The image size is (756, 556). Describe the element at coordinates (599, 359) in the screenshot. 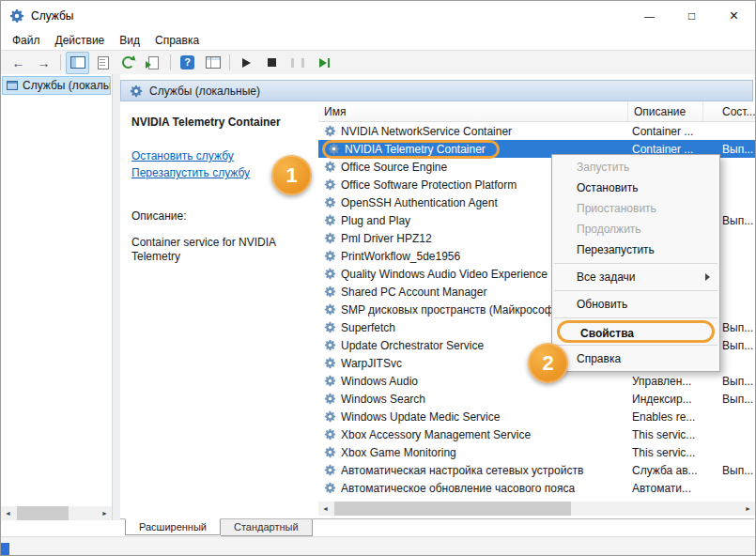

I see `menu-item-label: Справка` at that location.